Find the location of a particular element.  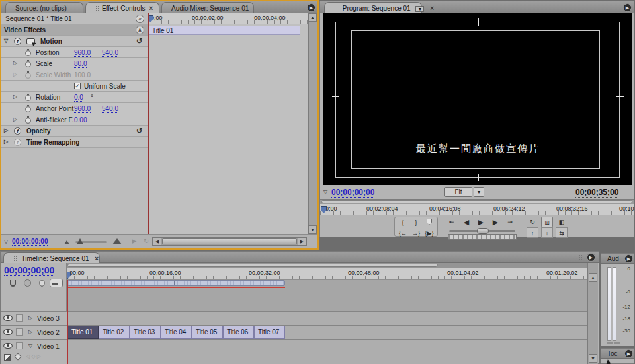

loop-button: ↻ is located at coordinates (532, 222).